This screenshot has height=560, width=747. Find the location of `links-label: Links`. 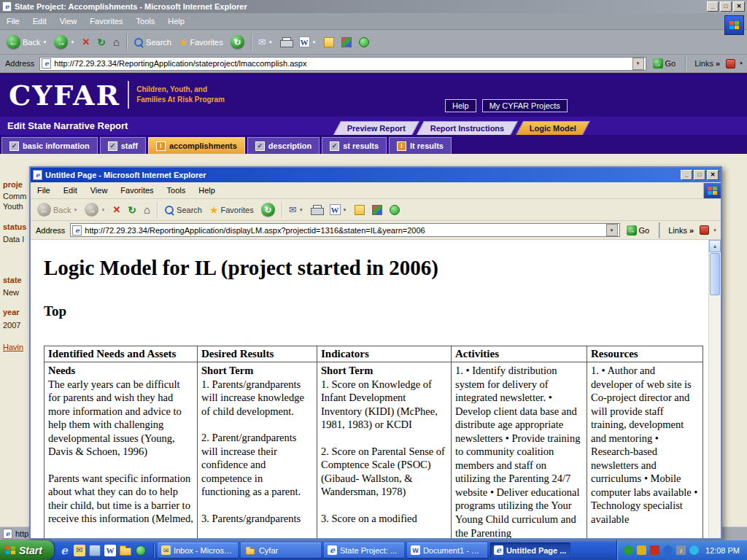

links-label: Links is located at coordinates (678, 230).